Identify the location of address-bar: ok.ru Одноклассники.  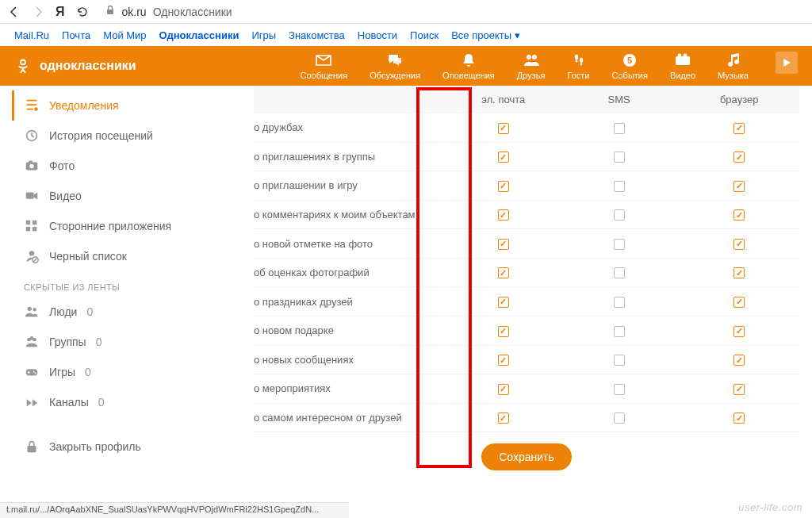
(168, 11).